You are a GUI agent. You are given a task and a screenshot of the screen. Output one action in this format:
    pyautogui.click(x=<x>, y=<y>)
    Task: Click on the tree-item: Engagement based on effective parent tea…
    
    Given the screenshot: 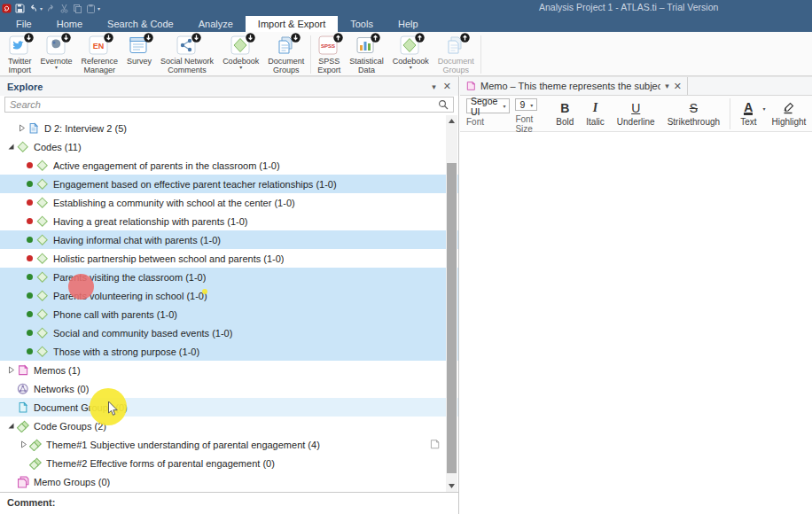 What is the action you would take?
    pyautogui.click(x=229, y=184)
    